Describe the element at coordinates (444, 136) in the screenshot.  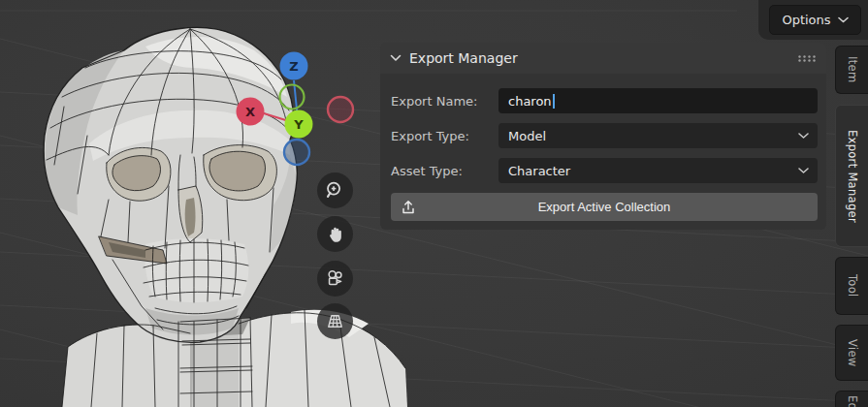
I see `export-type-label: Export Type:` at that location.